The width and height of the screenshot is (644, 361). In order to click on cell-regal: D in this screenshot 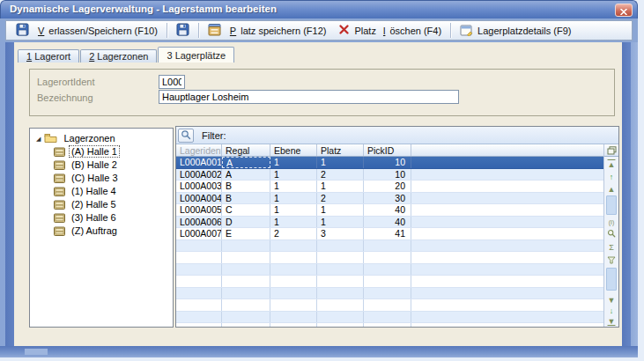, I will do `click(247, 222)`.